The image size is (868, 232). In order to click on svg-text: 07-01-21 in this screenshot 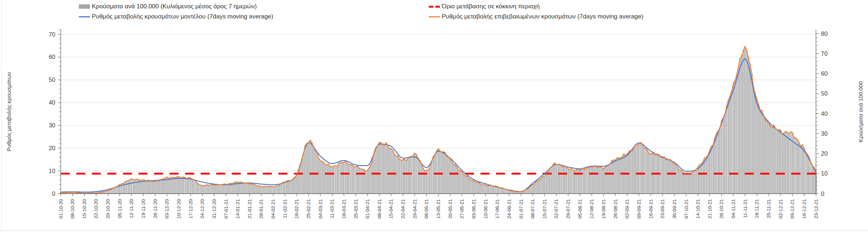, I will do `click(226, 209)`.